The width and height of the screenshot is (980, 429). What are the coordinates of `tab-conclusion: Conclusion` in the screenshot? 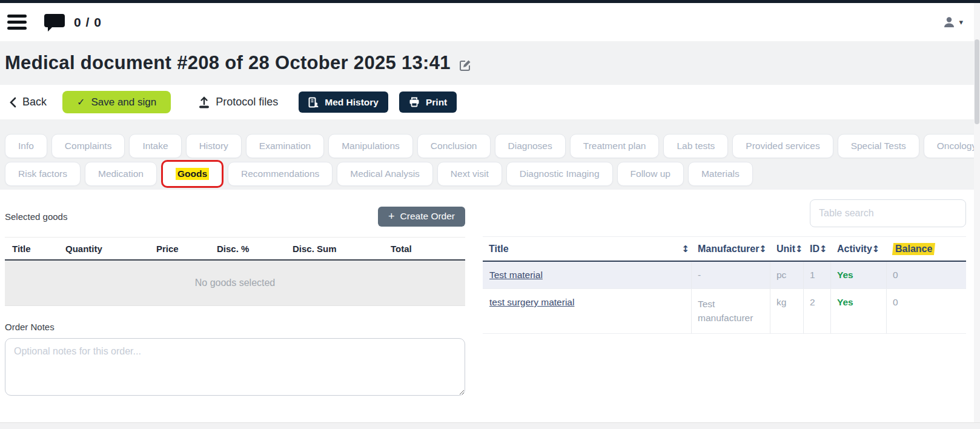 It's located at (454, 146).